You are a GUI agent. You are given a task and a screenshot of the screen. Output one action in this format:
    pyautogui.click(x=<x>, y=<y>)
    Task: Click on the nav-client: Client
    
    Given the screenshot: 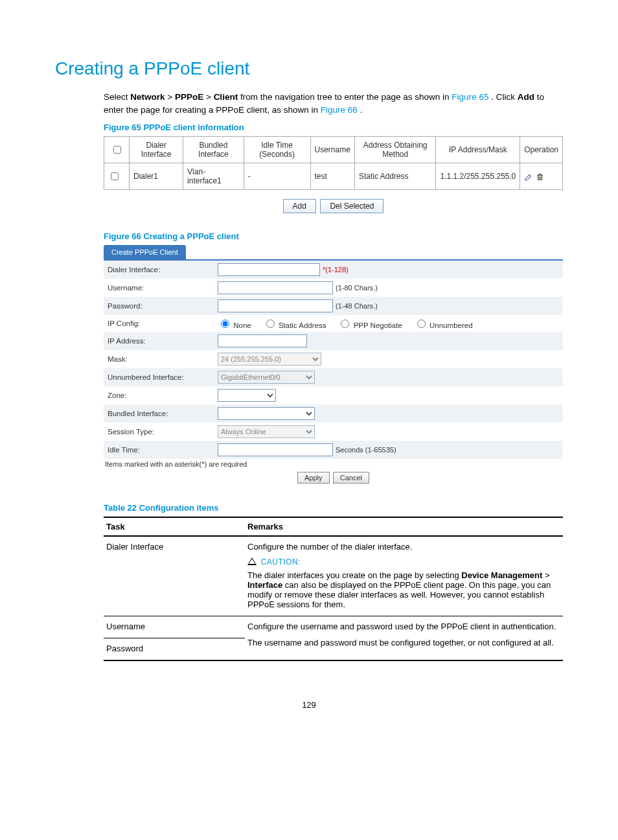 What is the action you would take?
    pyautogui.click(x=226, y=97)
    